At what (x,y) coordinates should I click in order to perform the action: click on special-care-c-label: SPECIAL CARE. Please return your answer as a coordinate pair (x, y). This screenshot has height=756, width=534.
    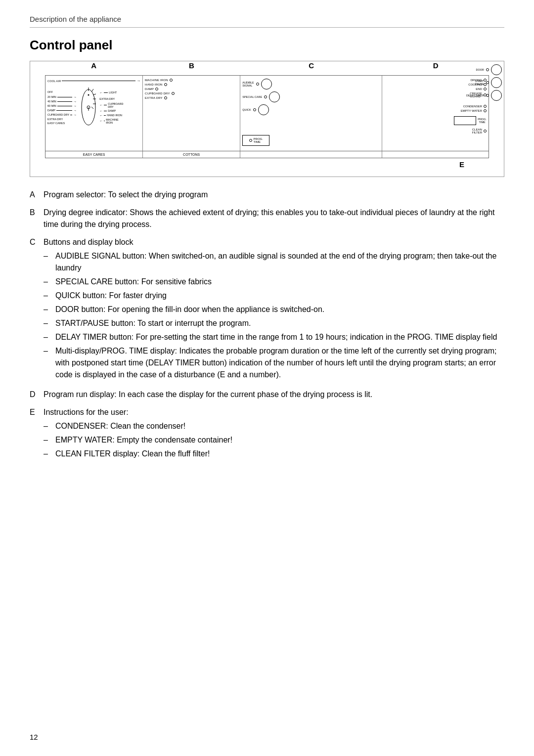
    Looking at the image, I should click on (252, 97).